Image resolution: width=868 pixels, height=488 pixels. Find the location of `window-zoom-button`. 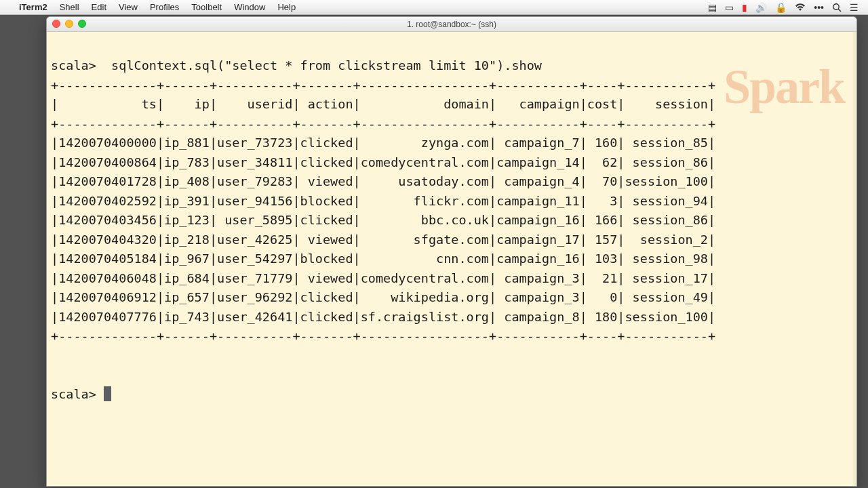

window-zoom-button is located at coordinates (82, 24).